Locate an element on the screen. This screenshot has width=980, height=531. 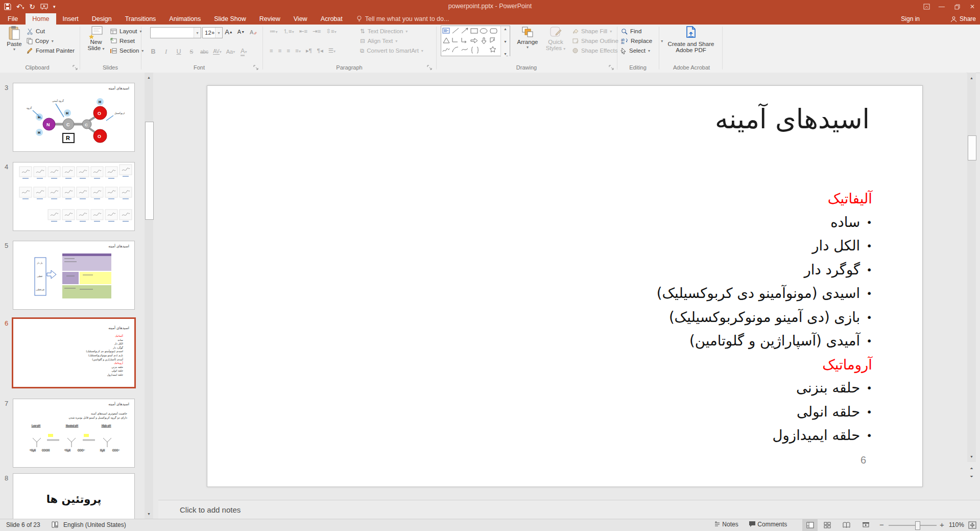
zoom-in-button: + is located at coordinates (942, 524).